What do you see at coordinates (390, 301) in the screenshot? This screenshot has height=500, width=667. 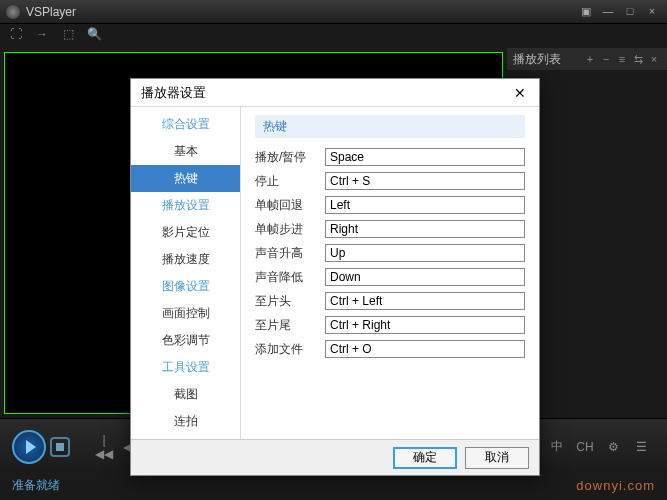 I see `hotkey-row: 至片头` at bounding box center [390, 301].